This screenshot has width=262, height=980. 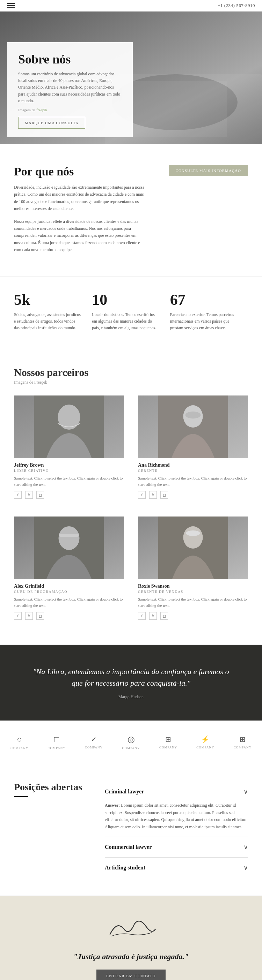 I want to click on partner-card-1: Jeffrey Brown LÍDER CRIATIVO Sample text…, so click(x=69, y=451).